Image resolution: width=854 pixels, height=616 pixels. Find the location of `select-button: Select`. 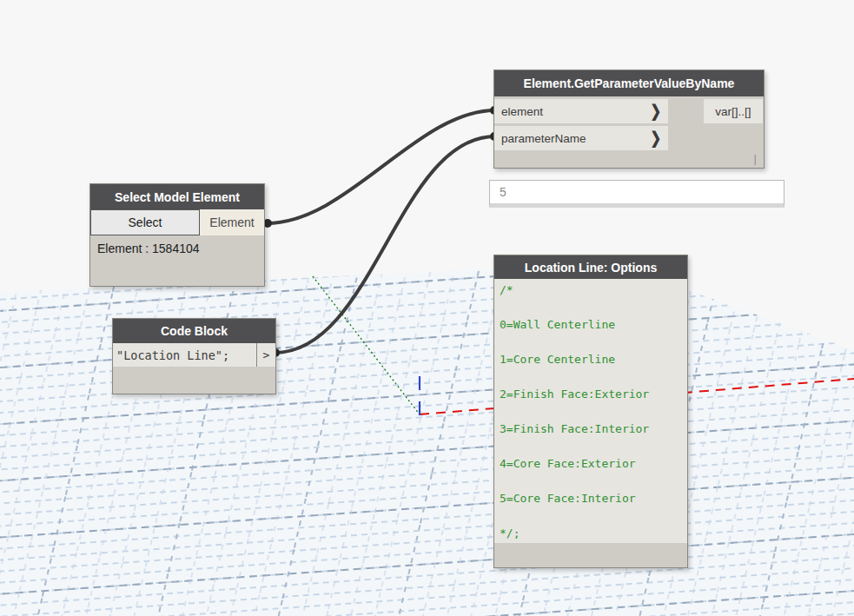

select-button: Select is located at coordinates (145, 222).